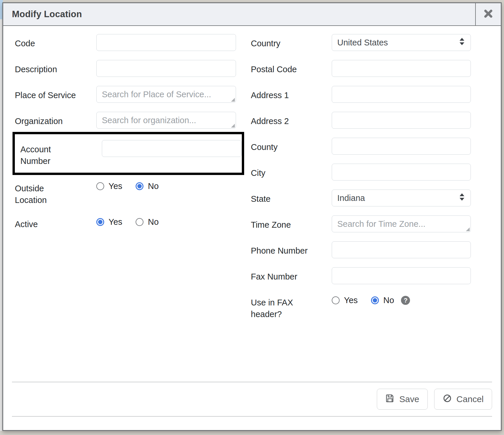  I want to click on dialog-title: Modify Location, so click(239, 14).